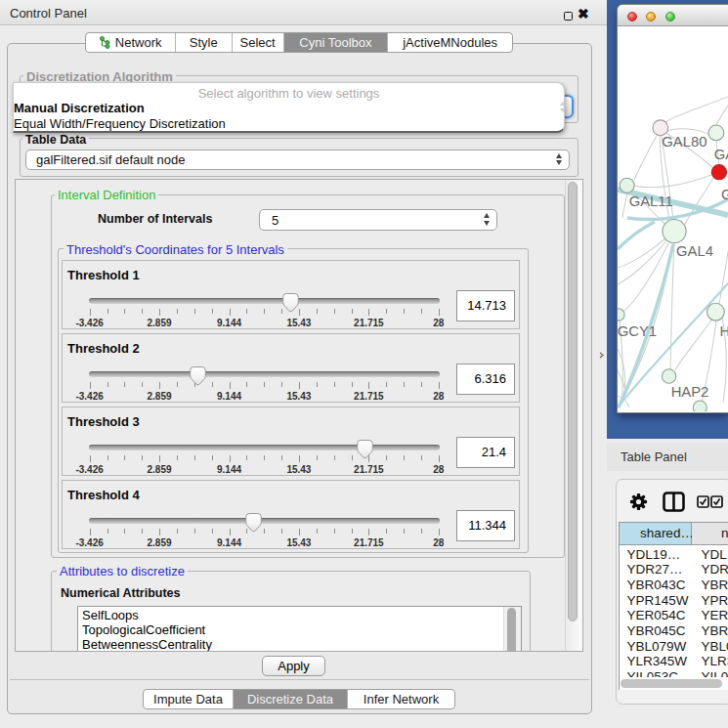 This screenshot has width=728, height=728. What do you see at coordinates (684, 142) in the screenshot?
I see `svg-text: GAL80` at bounding box center [684, 142].